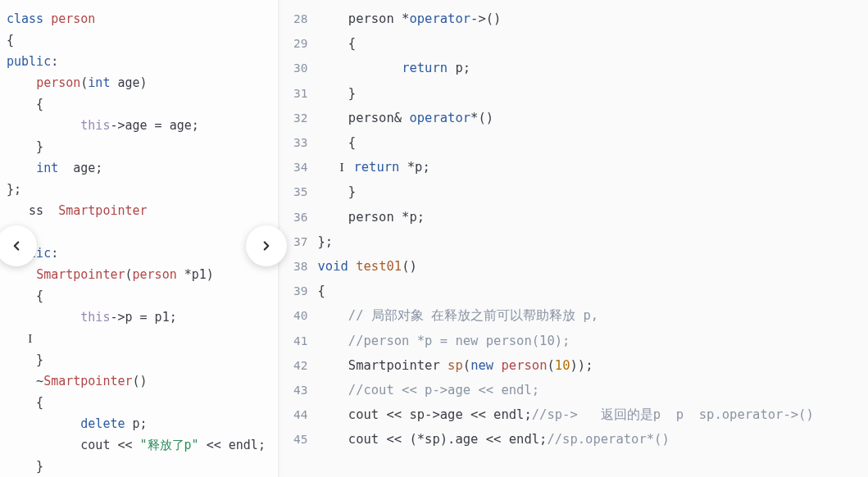  Describe the element at coordinates (300, 68) in the screenshot. I see `line-number: 30` at that location.